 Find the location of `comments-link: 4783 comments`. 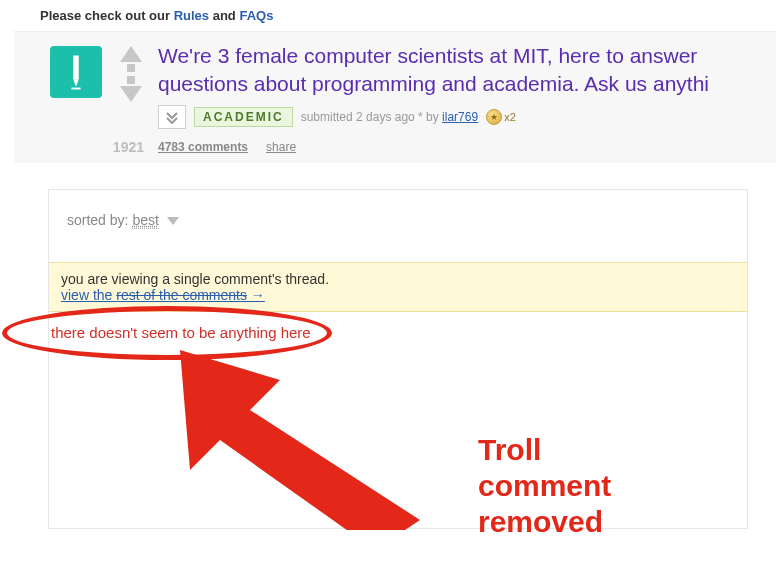

comments-link: 4783 comments is located at coordinates (203, 147).